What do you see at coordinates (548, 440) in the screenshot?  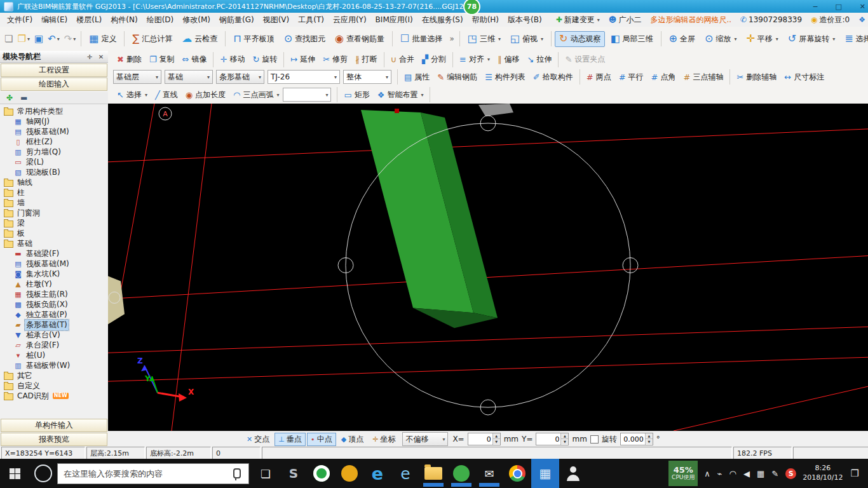 I see `y-offset-input` at bounding box center [548, 440].